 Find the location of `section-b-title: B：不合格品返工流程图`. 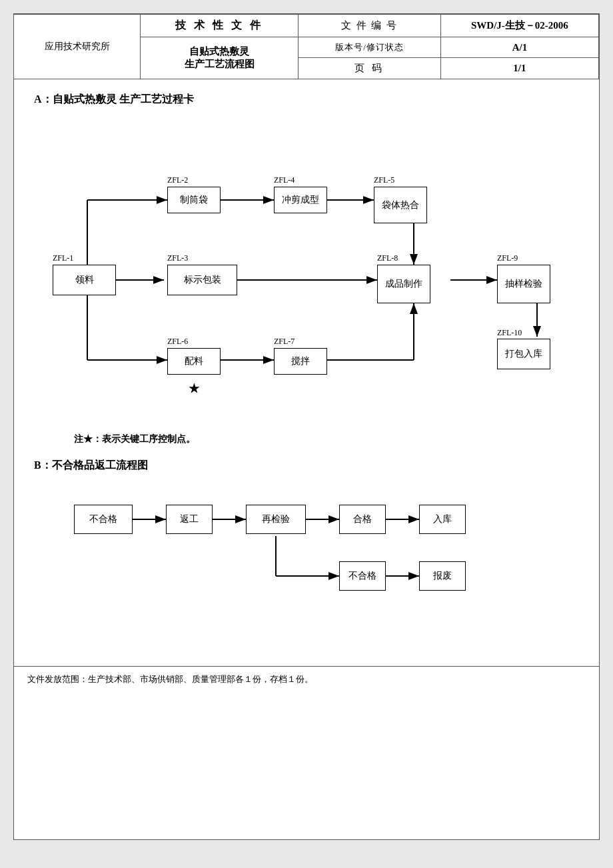

section-b-title: B：不合格品返工流程图 is located at coordinates (306, 465).